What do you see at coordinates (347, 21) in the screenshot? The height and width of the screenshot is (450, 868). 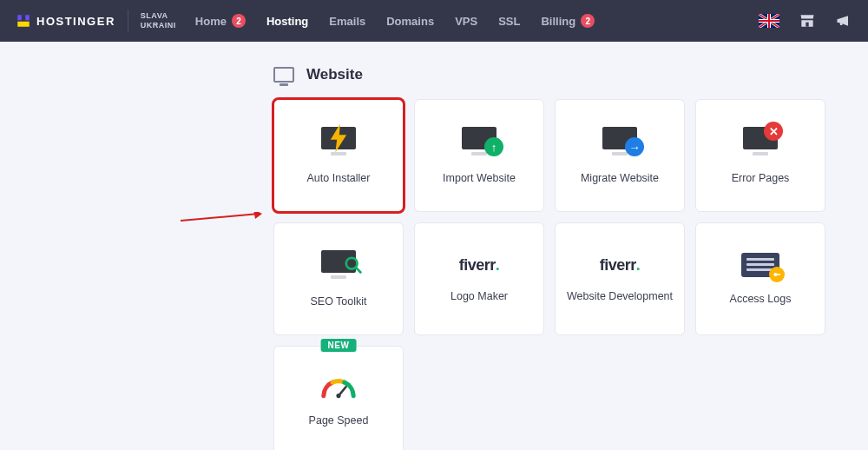 I see `nav-emails-label: Emails` at bounding box center [347, 21].